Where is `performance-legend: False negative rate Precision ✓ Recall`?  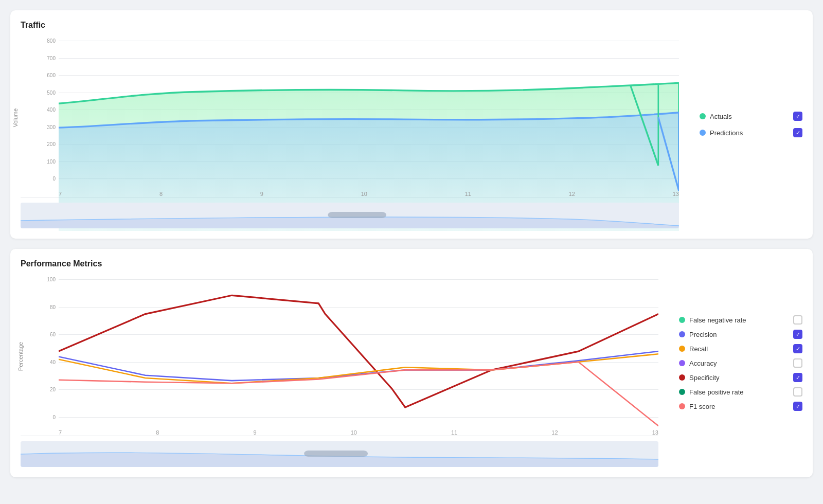
performance-legend: False negative rate Precision ✓ Recall is located at coordinates (736, 363).